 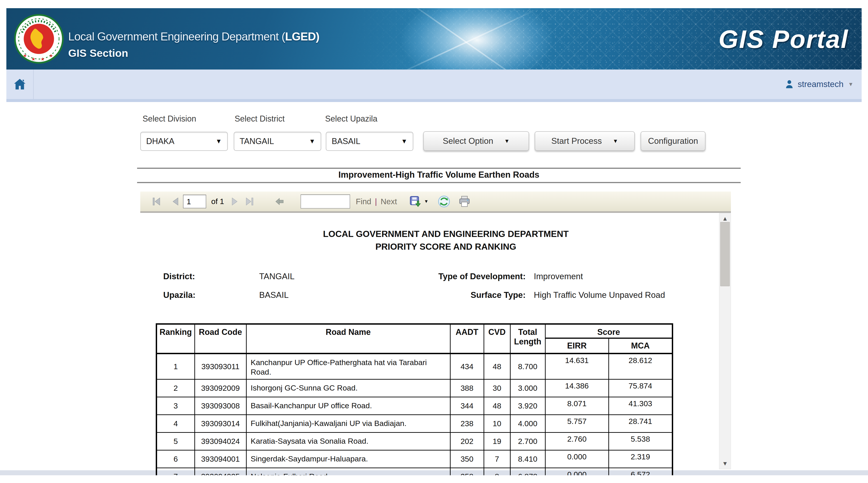 I want to click on back-to-parent-button, so click(x=280, y=201).